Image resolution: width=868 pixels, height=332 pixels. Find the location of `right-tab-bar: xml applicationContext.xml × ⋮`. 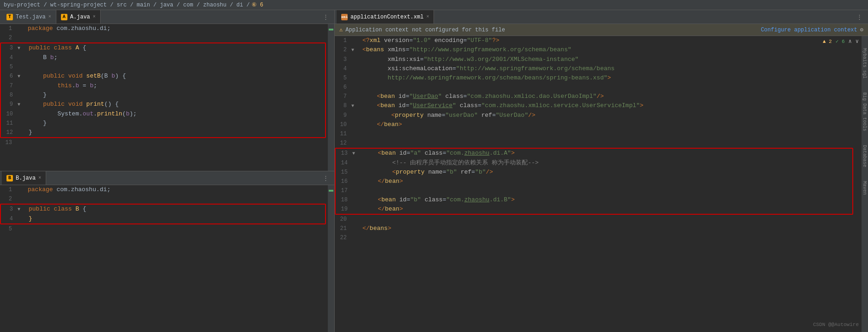

right-tab-bar: xml applicationContext.xml × ⋮ is located at coordinates (601, 17).